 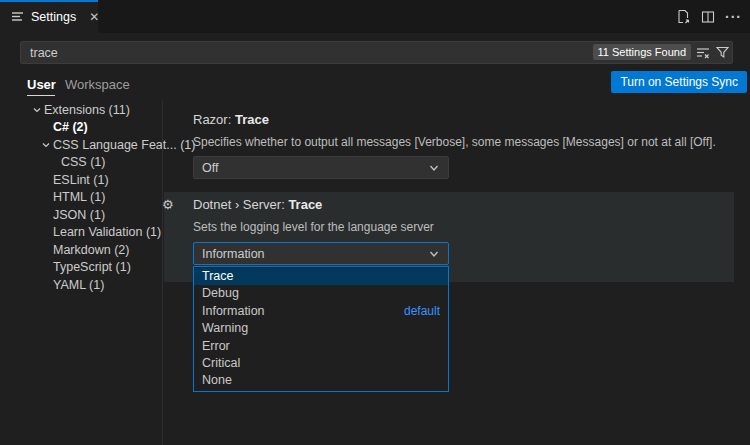 I want to click on toc-item-label: CSS (1), so click(x=83, y=162).